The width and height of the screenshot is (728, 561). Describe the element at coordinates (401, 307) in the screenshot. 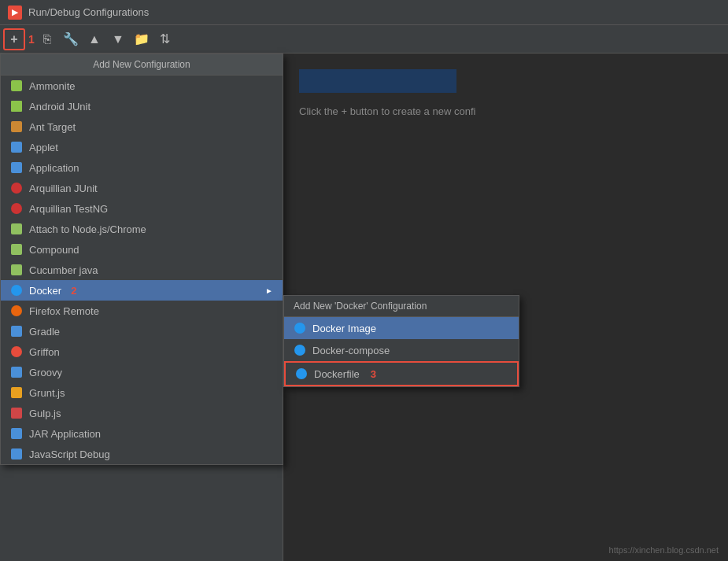

I see `docker-submenu-header: Add New 'Docker' Configuration` at that location.